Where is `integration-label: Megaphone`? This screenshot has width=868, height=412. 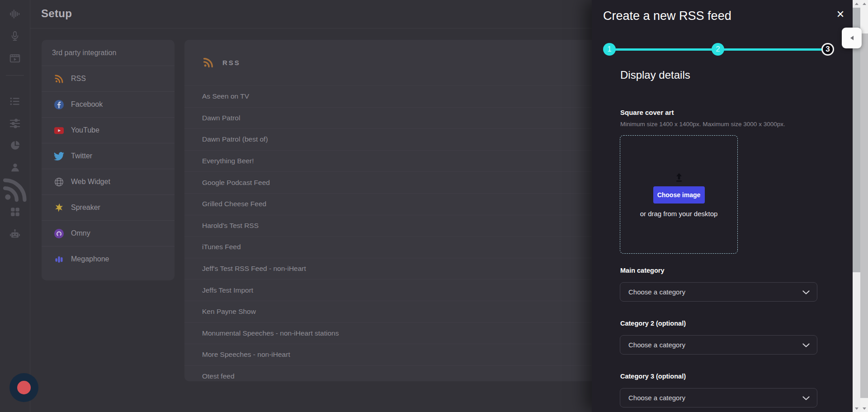
integration-label: Megaphone is located at coordinates (90, 259).